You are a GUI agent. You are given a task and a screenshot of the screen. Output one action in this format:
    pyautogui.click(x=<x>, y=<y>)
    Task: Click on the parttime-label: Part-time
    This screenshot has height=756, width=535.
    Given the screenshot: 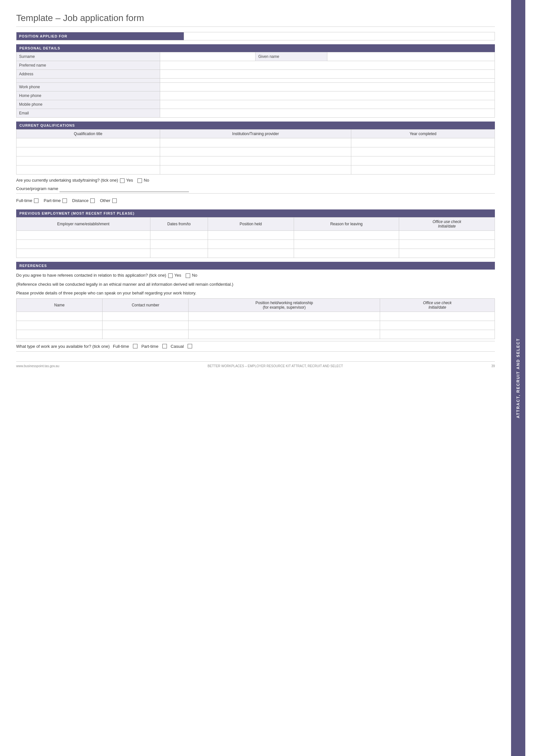 What is the action you would take?
    pyautogui.click(x=52, y=201)
    